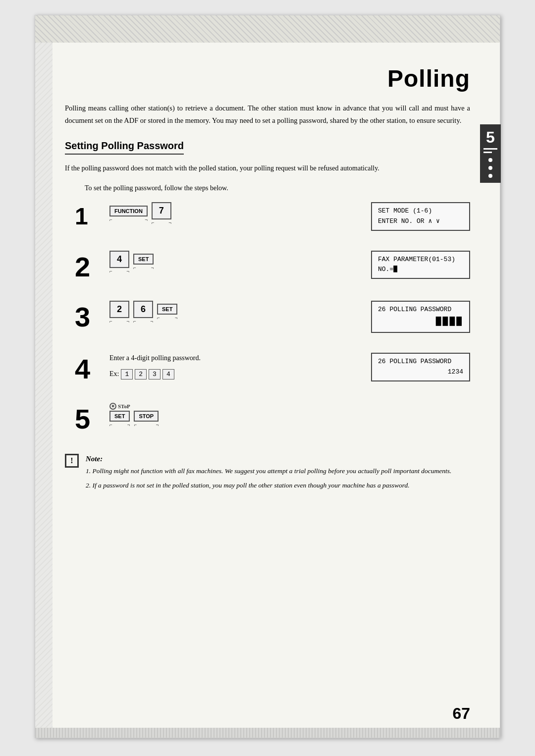  I want to click on step-5-row: 5 ⊗ SToP SET ⌐ ¬, so click(272, 418).